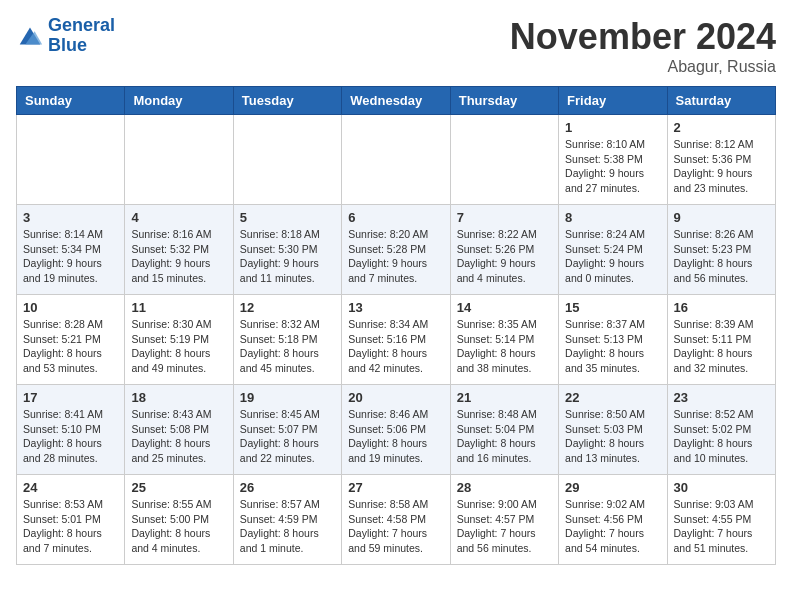 This screenshot has height=612, width=792. I want to click on calendar-cell: 23Sunrise: 8:52 AMSunset: 5:02 PMDayligh…, so click(721, 430).